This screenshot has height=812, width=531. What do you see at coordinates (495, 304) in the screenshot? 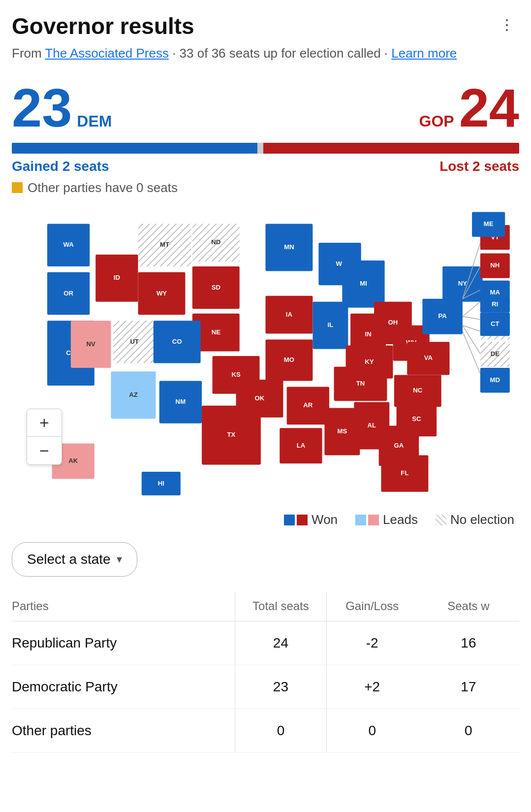
I see `state-RI2` at bounding box center [495, 304].